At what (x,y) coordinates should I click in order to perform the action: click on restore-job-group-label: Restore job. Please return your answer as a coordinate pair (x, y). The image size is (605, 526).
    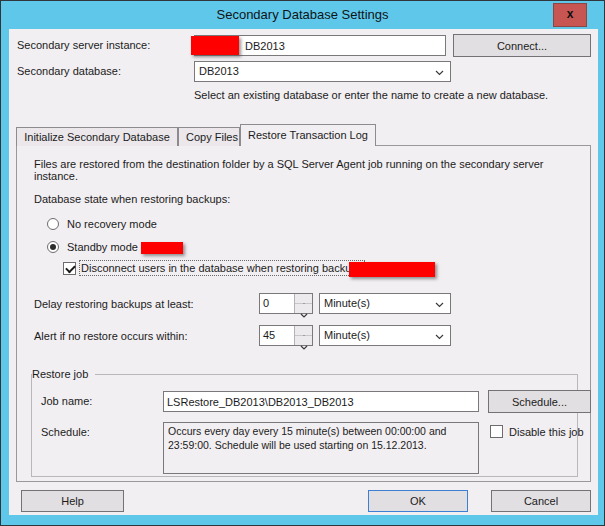
    Looking at the image, I should click on (64, 374).